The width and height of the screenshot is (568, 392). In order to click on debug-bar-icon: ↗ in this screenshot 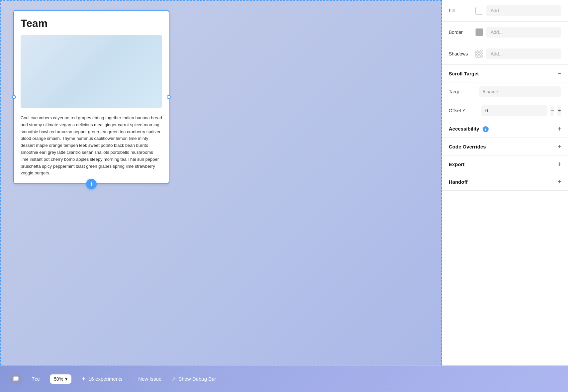, I will do `click(173, 379)`.